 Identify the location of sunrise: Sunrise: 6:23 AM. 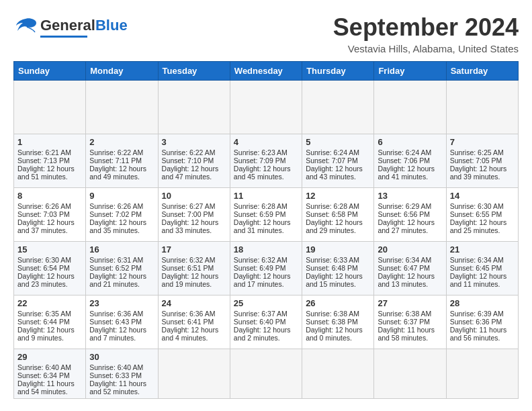
(261, 152).